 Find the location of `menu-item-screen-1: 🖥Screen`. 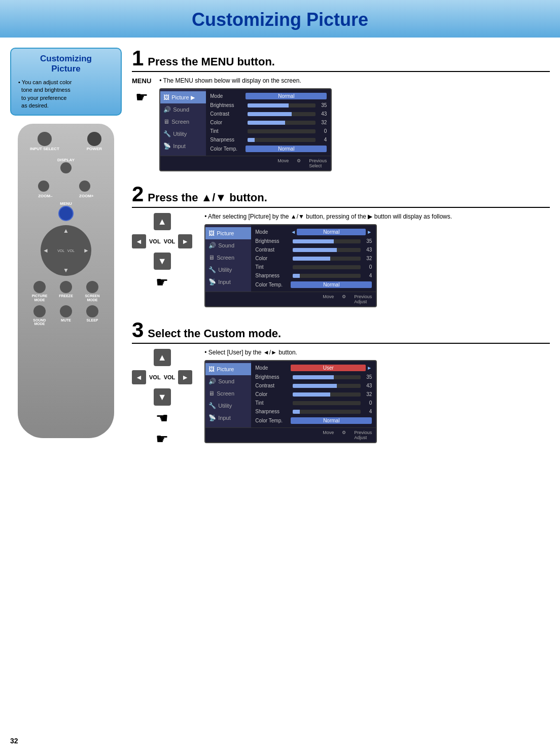

menu-item-screen-1: 🖥Screen is located at coordinates (183, 122).